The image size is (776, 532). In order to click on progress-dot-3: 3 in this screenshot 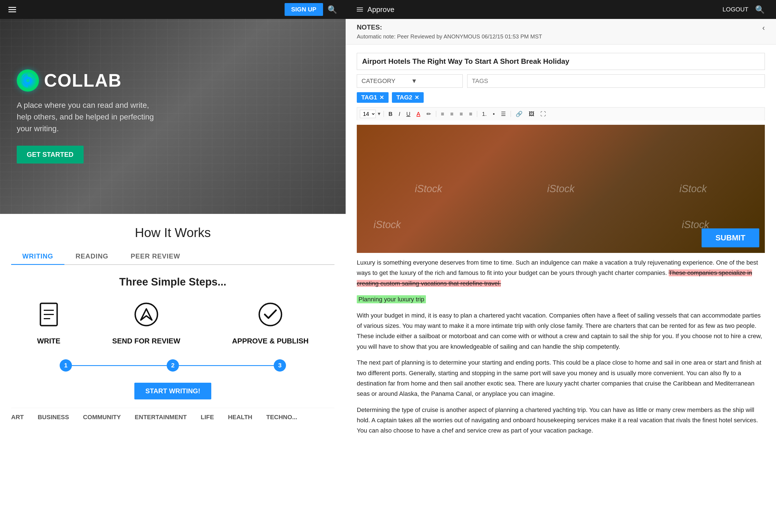, I will do `click(280, 365)`.